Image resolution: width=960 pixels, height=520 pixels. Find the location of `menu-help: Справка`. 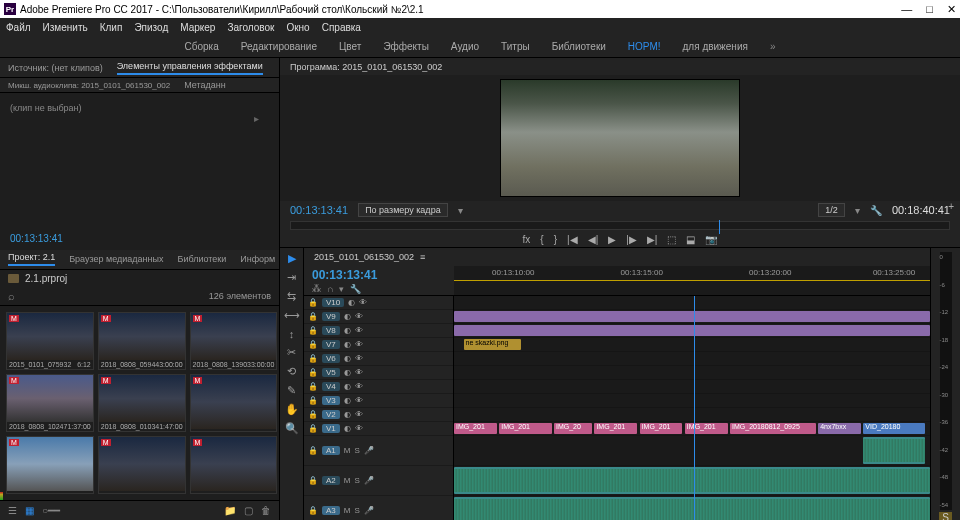

menu-help: Справка is located at coordinates (342, 28).